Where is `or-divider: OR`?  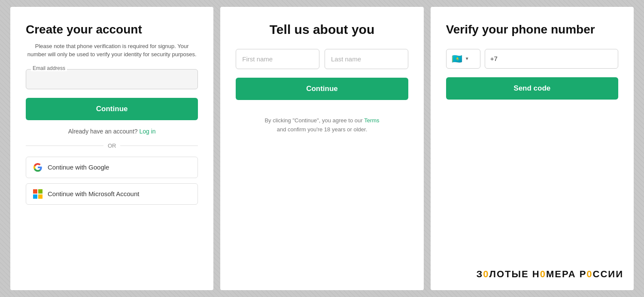
or-divider: OR is located at coordinates (112, 146).